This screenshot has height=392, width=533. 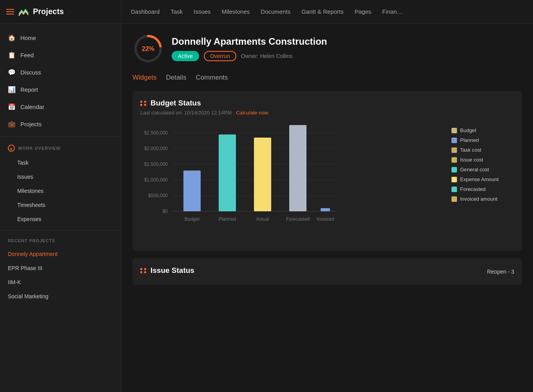 What do you see at coordinates (483, 189) in the screenshot?
I see `legend-forecasted: Forecasted` at bounding box center [483, 189].